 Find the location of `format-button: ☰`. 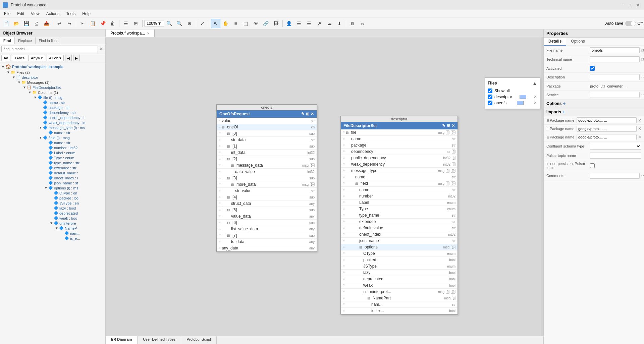

format-button: ☰ is located at coordinates (126, 23).